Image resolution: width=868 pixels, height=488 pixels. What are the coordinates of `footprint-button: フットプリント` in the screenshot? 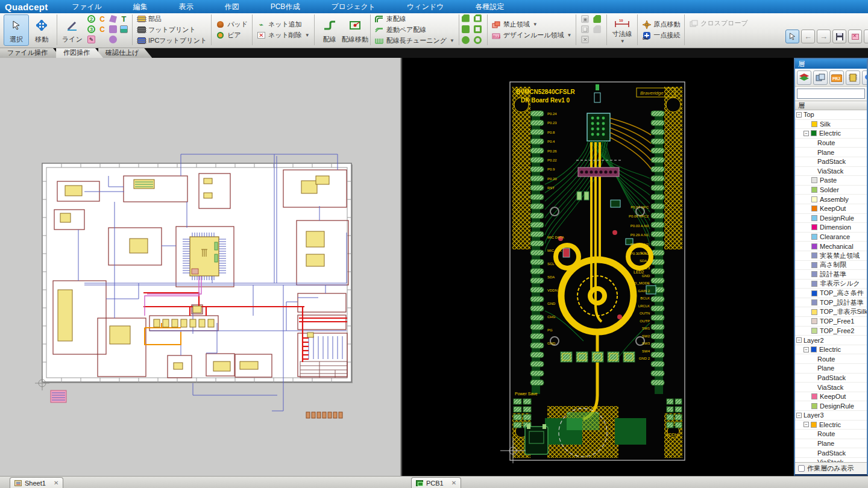 It's located at (172, 30).